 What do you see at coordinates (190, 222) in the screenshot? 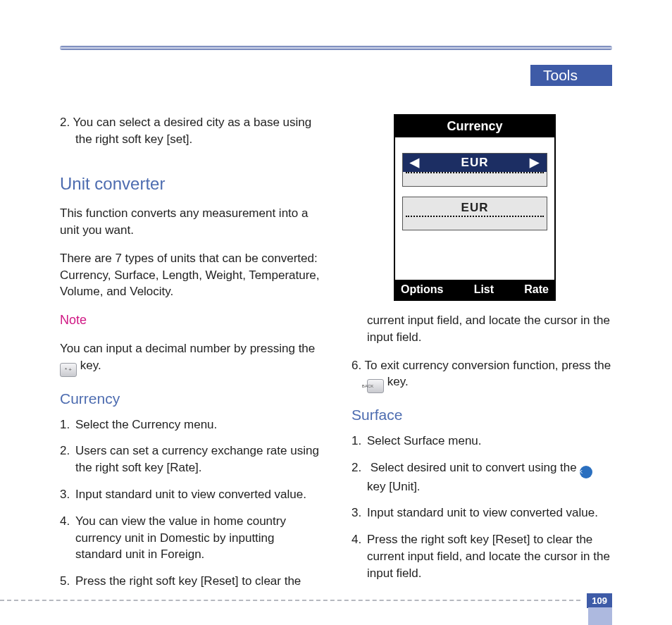
I see `unit-converter-desc-1: This function converts any measurement i…` at bounding box center [190, 222].